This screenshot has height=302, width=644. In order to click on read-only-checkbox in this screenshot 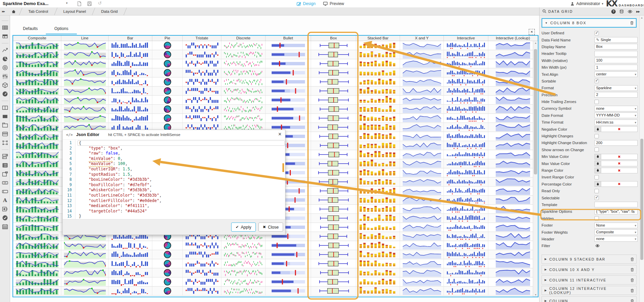, I will do `click(596, 191)`.